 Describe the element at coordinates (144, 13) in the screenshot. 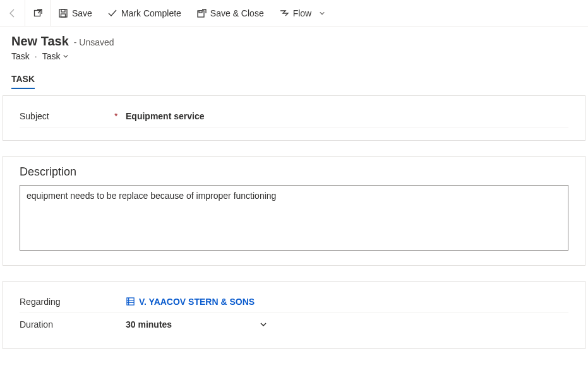

I see `mark-complete-button: Mark Complete` at that location.